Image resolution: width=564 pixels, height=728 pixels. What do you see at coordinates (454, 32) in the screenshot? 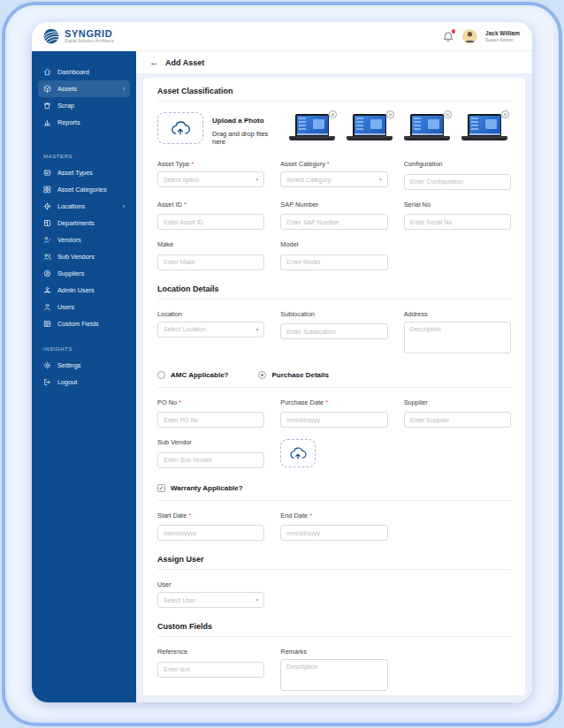
I see `notification-dot` at bounding box center [454, 32].